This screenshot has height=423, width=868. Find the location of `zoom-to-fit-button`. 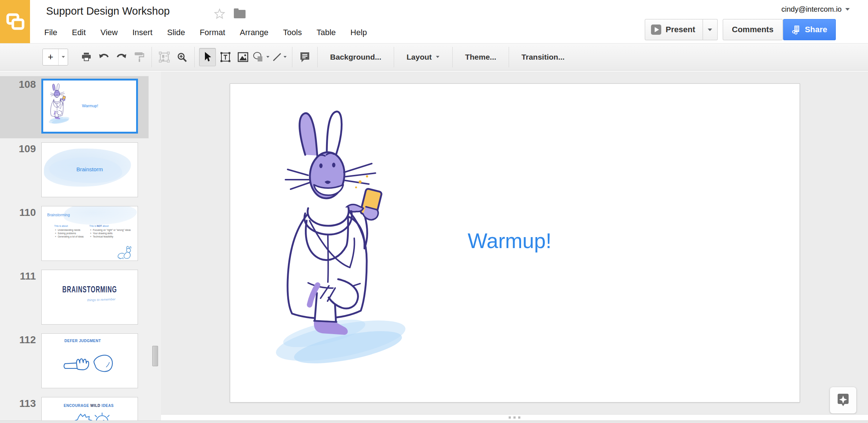

zoom-to-fit-button is located at coordinates (164, 57).